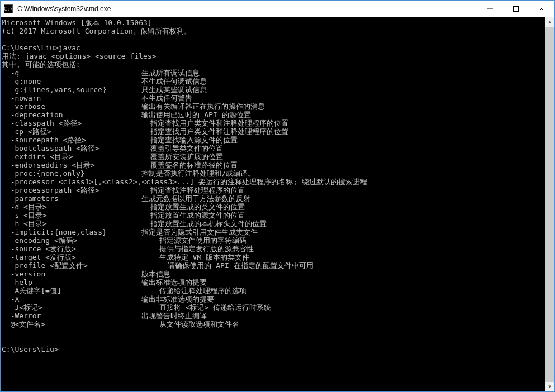 The width and height of the screenshot is (555, 392). Describe the element at coordinates (273, 240) in the screenshot. I see `option-line: -encoding <编码> 指定源文件使用的字符编码` at that location.